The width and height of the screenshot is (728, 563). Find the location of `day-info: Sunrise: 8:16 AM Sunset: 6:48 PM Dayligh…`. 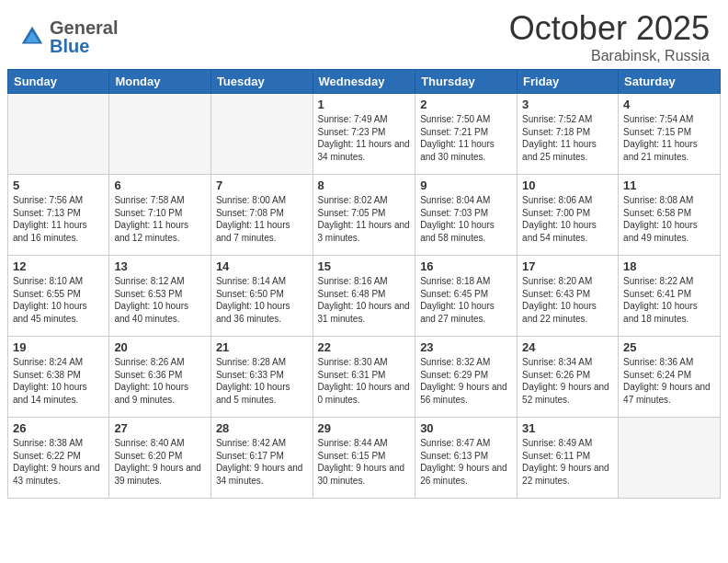

day-info: Sunrise: 8:16 AM Sunset: 6:48 PM Dayligh… is located at coordinates (364, 300).